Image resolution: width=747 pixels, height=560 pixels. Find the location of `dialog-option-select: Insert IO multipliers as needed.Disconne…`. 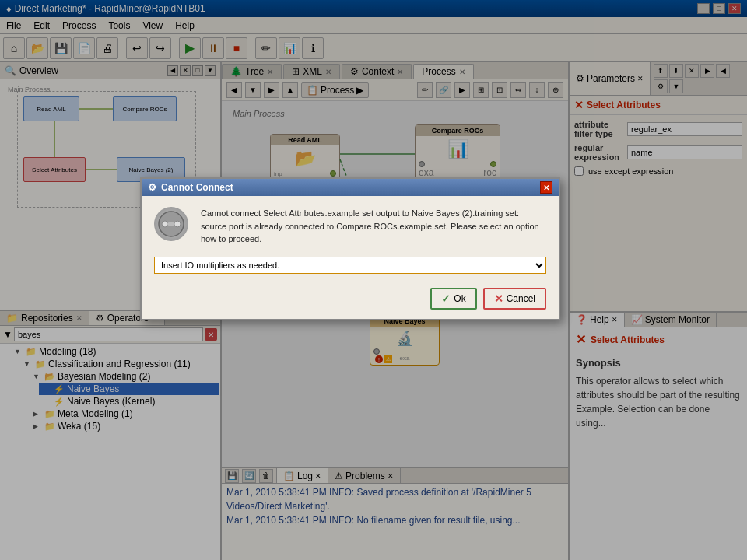

dialog-option-select: Insert IO multipliers as needed.Disconne… is located at coordinates (350, 265).